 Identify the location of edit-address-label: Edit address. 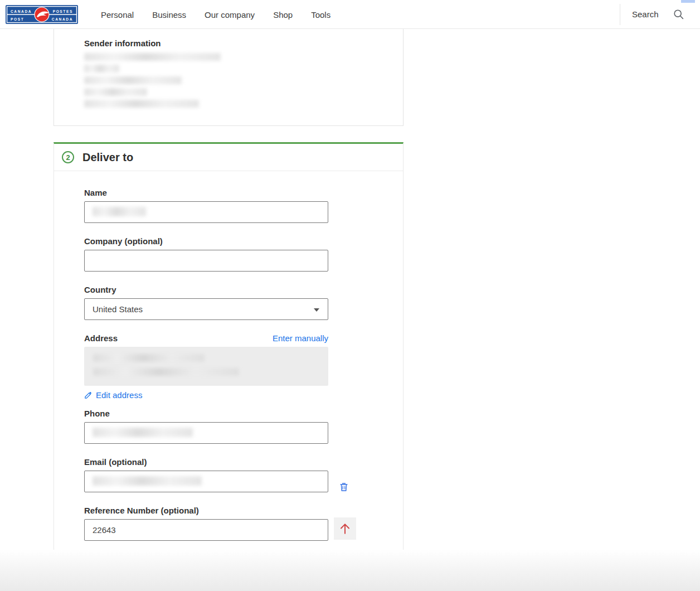
(119, 395).